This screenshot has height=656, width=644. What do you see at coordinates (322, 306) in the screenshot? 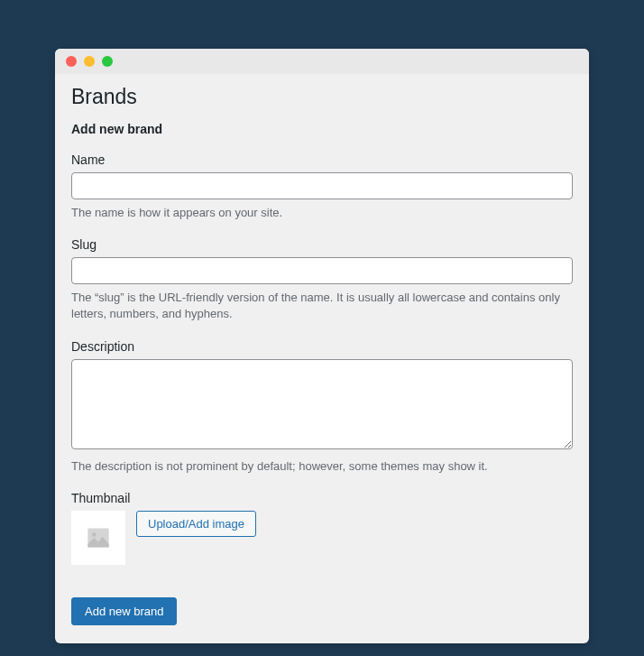
I see `slug-help: The “slug” is the URL-friendly version o…` at bounding box center [322, 306].